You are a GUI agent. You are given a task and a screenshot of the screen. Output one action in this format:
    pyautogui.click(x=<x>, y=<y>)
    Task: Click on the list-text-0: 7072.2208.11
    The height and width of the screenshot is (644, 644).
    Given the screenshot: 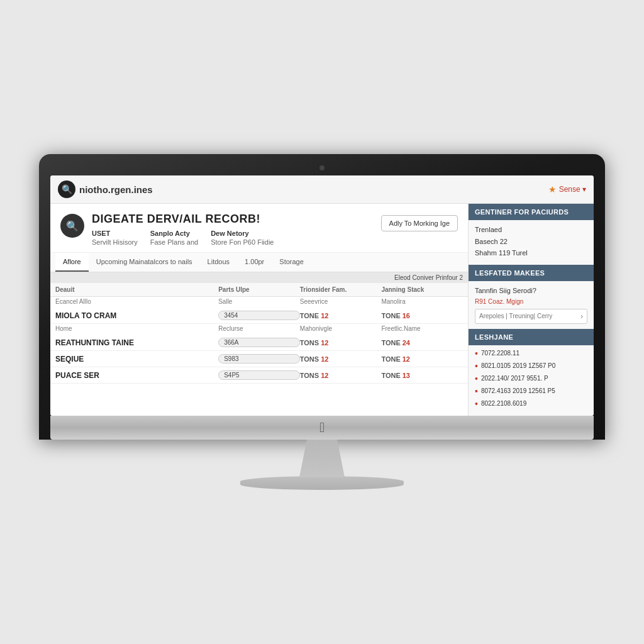 What is the action you would take?
    pyautogui.click(x=501, y=353)
    